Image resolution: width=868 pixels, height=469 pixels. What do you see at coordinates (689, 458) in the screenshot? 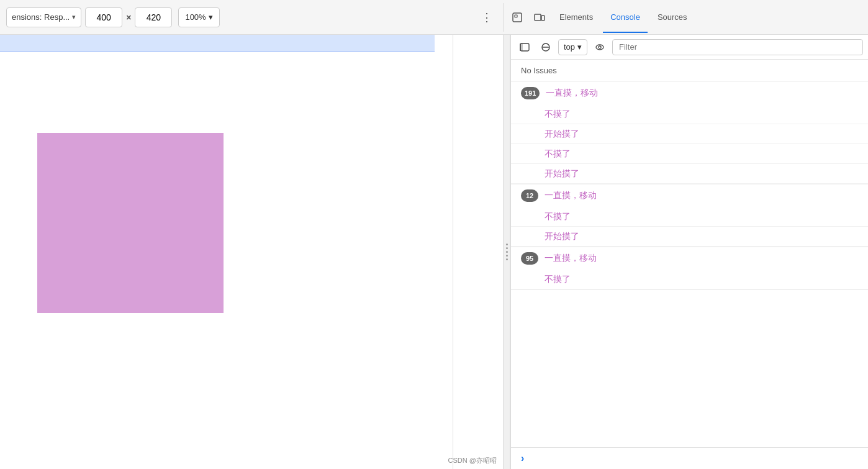
I see `console-prompt: ›` at bounding box center [689, 458].